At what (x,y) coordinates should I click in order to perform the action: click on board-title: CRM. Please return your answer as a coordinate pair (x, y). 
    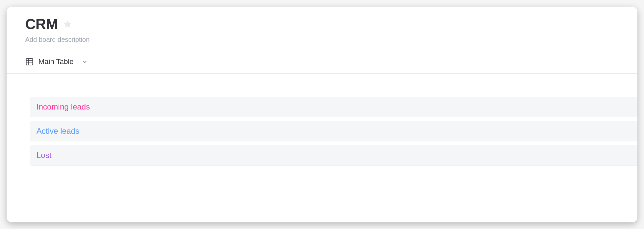
    Looking at the image, I should click on (42, 24).